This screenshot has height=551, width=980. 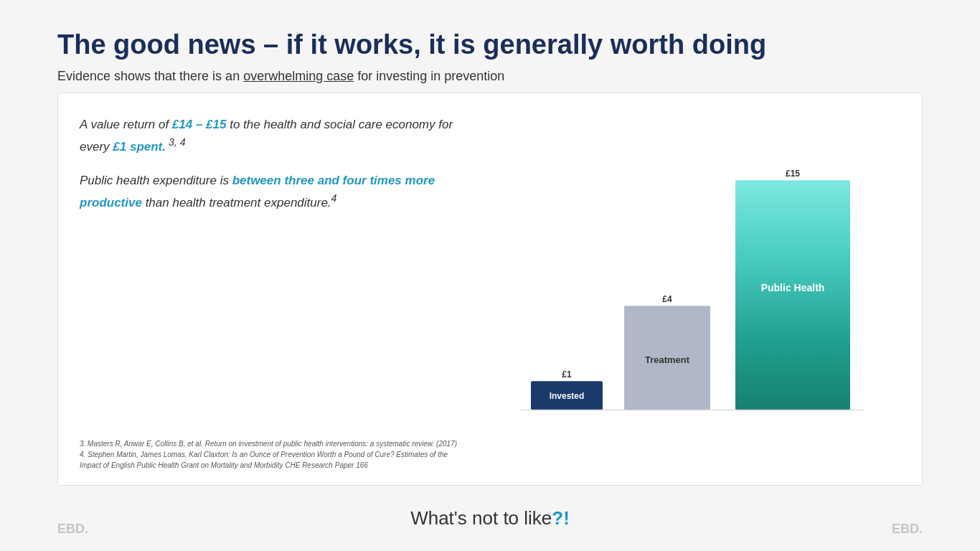 I want to click on tagline-suffix: ?!, so click(x=561, y=518).